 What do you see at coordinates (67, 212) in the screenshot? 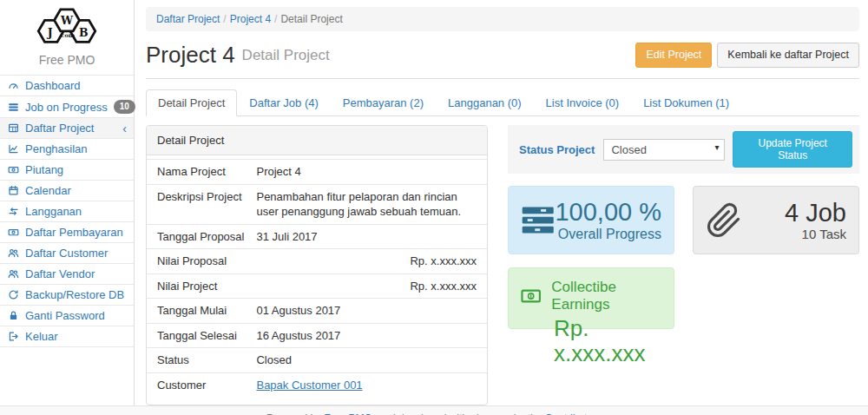
I see `sidebar-item-langganan: Langganan` at bounding box center [67, 212].